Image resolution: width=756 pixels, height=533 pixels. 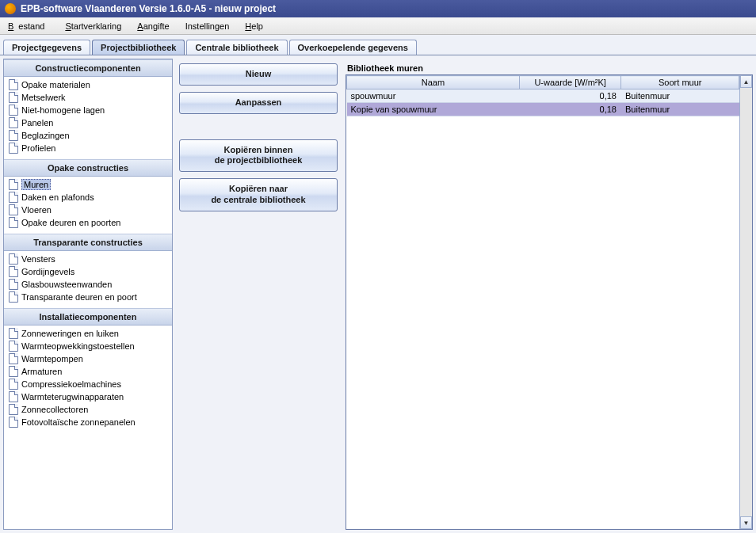 What do you see at coordinates (78, 422) in the screenshot?
I see `sidebar-item-label: Fotovoltaïsche zonnepanelen` at bounding box center [78, 422].